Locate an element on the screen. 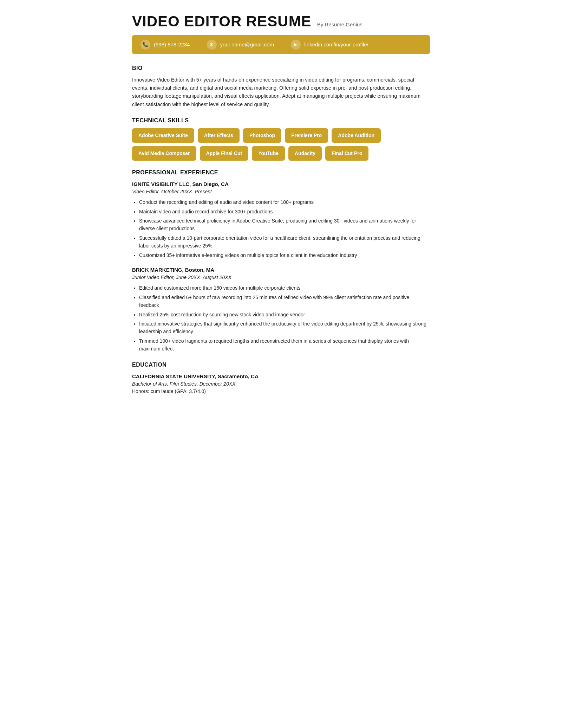  contact-phone: 📞 (998) 878-2234 is located at coordinates (165, 45).